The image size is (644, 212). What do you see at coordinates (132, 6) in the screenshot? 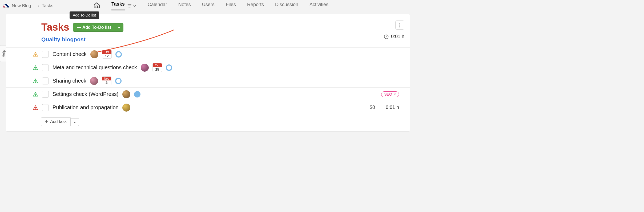
I see `filter-icon` at bounding box center [132, 6].